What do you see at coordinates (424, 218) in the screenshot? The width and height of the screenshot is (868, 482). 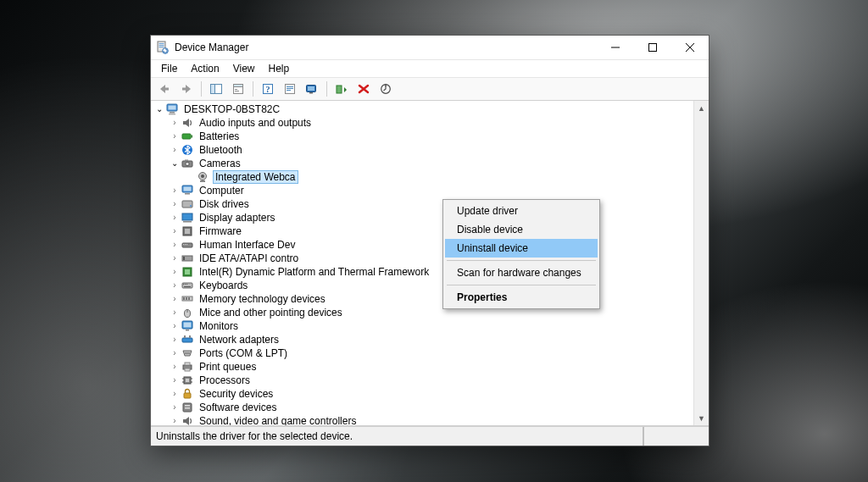 I see `tree-item-display-adapters: › Display adapters` at bounding box center [424, 218].